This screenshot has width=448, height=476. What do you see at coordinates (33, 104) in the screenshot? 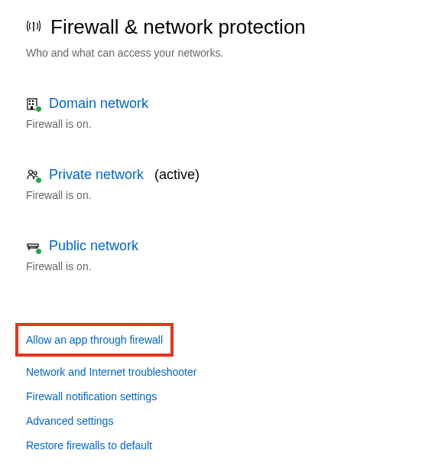
I see `building-icon` at bounding box center [33, 104].